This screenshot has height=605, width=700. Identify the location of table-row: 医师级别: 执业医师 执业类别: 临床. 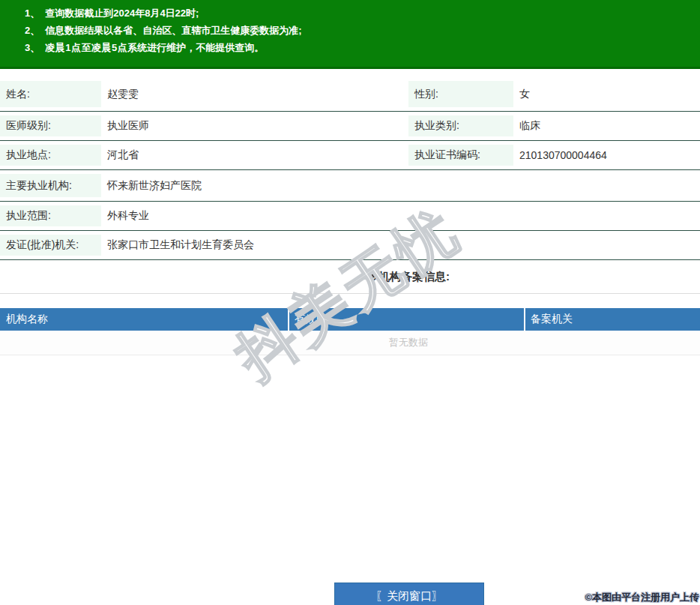
(350, 126).